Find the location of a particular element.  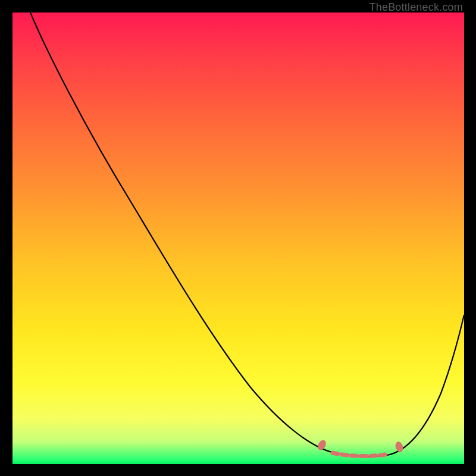

highlight-marker-left is located at coordinates (321, 445).